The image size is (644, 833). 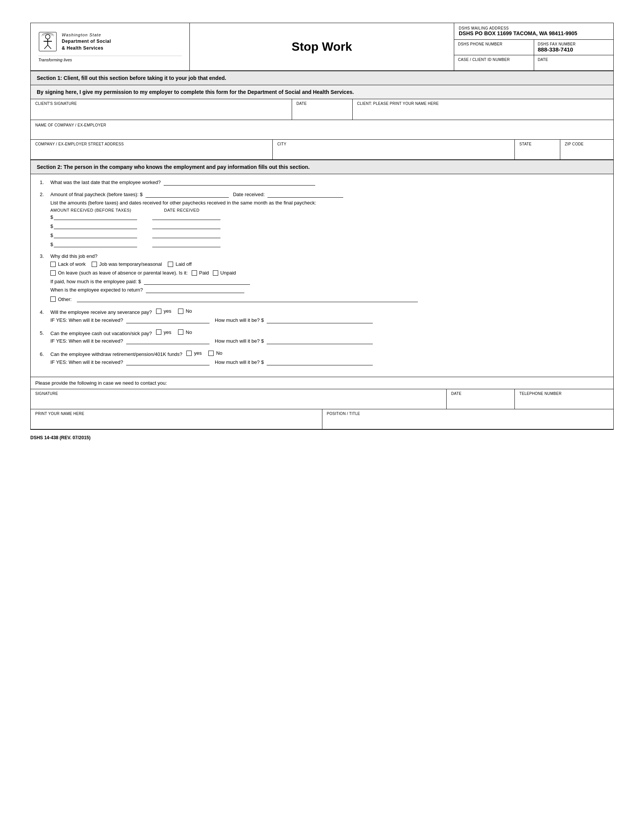 What do you see at coordinates (159, 332) in the screenshot?
I see `q5-yes-checkbox` at bounding box center [159, 332].